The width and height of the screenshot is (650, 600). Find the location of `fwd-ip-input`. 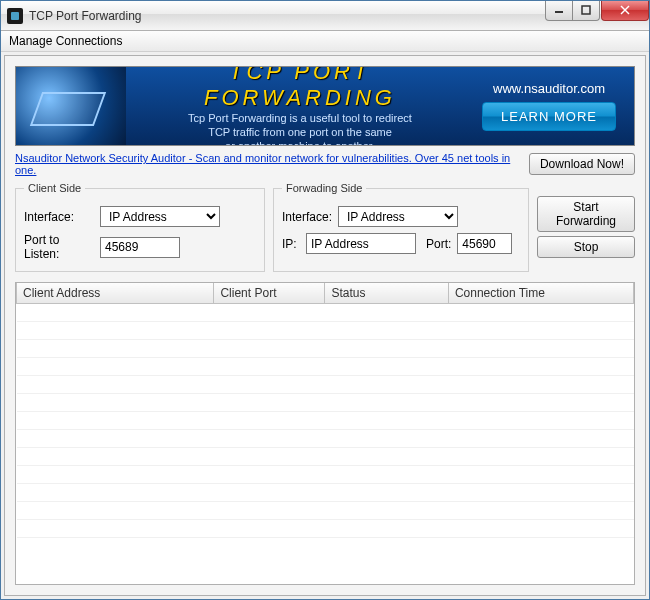

fwd-ip-input is located at coordinates (361, 244).